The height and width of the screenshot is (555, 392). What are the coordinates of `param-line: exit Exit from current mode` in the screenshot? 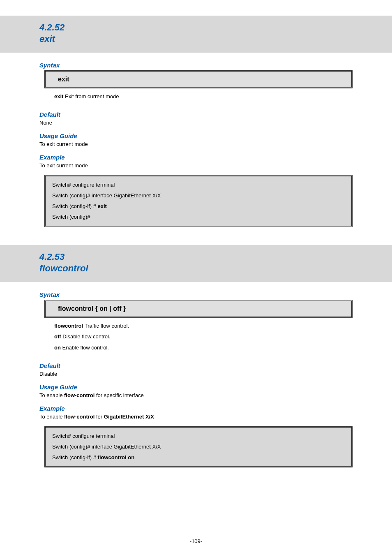 It's located at (203, 97).